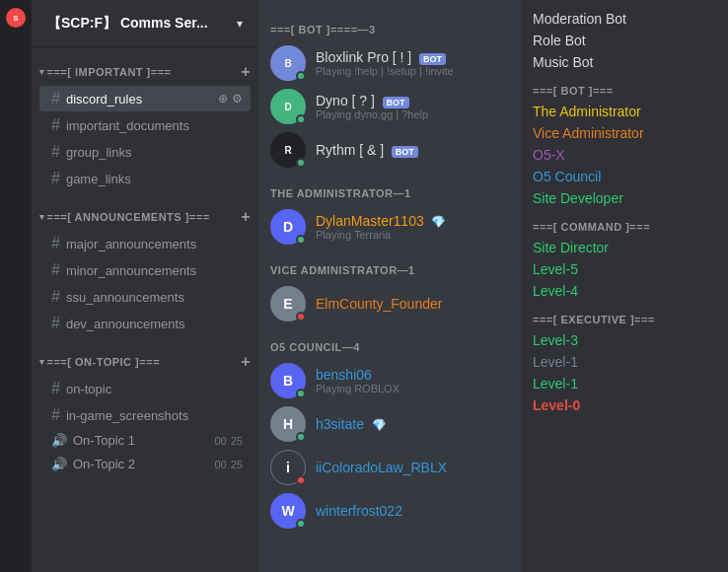 This screenshot has width=728, height=572. I want to click on right-member-moderation-bot: Moderation Bot, so click(624, 19).